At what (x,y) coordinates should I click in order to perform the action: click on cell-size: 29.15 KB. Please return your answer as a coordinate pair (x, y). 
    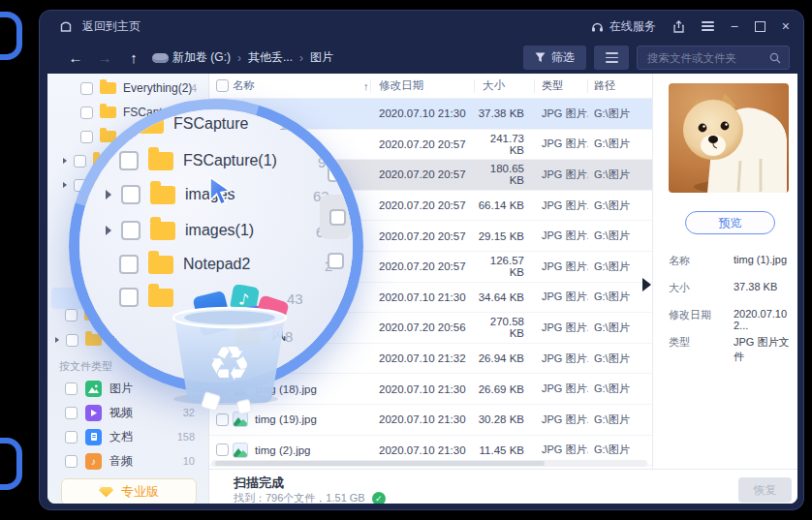
    Looking at the image, I should click on (505, 236).